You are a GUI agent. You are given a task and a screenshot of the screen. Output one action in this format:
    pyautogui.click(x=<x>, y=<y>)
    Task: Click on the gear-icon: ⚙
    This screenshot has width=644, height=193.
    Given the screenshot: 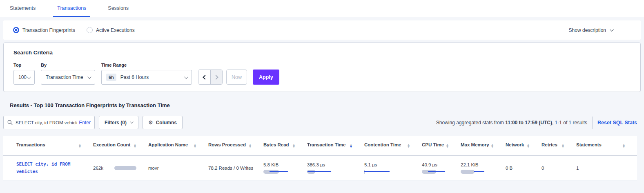 What is the action you would take?
    pyautogui.click(x=151, y=123)
    